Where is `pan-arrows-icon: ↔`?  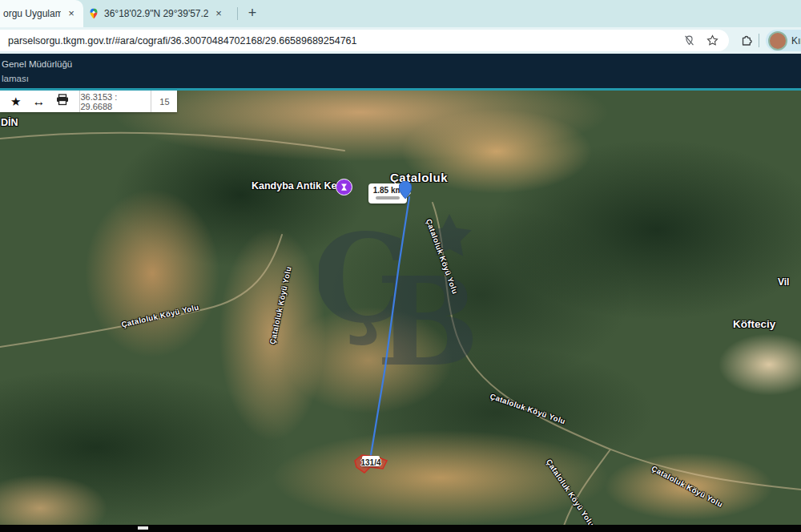 pan-arrows-icon: ↔ is located at coordinates (38, 102).